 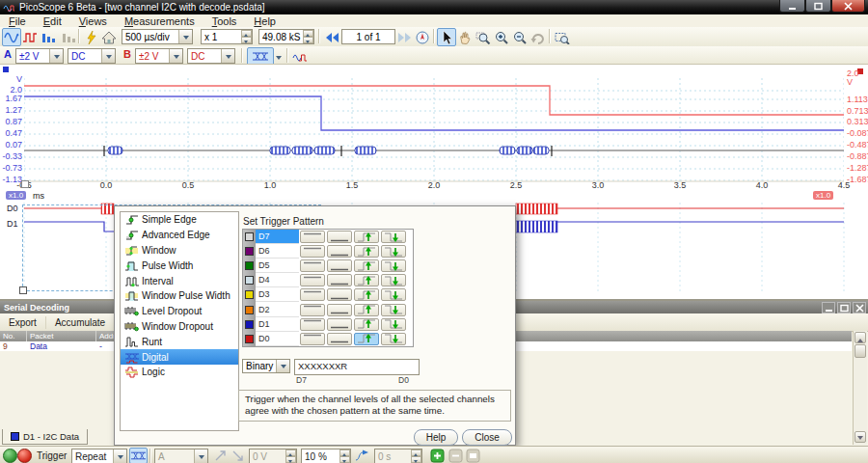 I want to click on digital-channel-label: D1, so click(x=13, y=224).